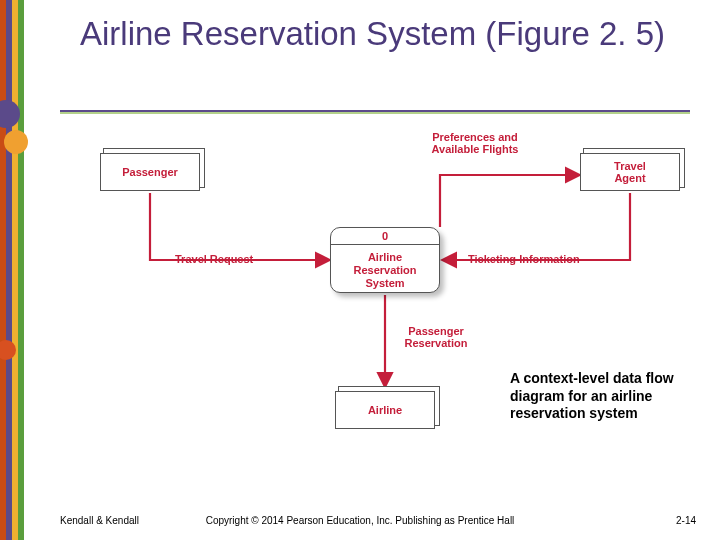 The image size is (720, 540). I want to click on footer-copyright: Copyright © 2014 Pearson Education, Inc.…, so click(360, 520).